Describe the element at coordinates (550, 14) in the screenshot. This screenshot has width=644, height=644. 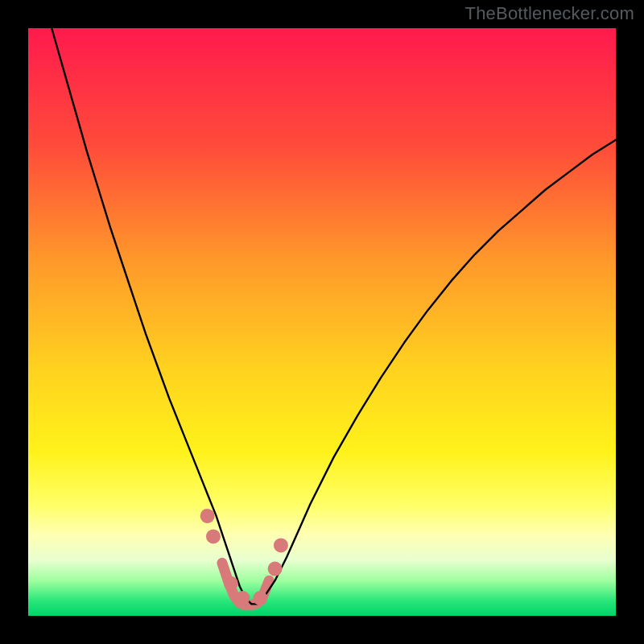
I see `watermark-text: TheBottlenecker.com` at that location.